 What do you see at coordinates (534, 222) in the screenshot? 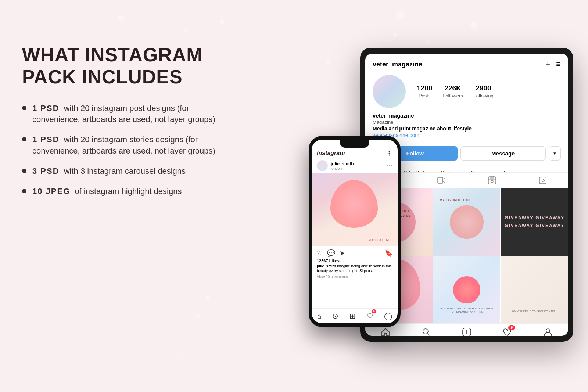
I see `grid-cell-3: GIVEAWAY GIVEAWAY GIVEAWAY GIVEAWAY` at bounding box center [534, 222].